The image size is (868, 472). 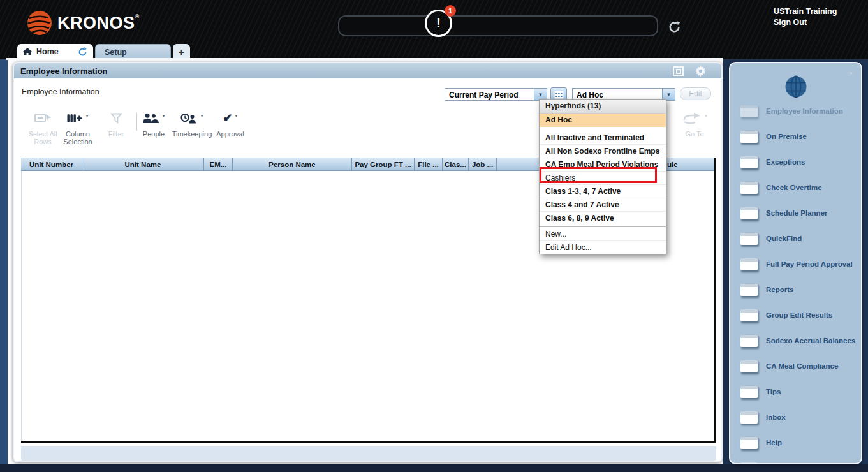 I want to click on approval-caret-icon, so click(x=237, y=116).